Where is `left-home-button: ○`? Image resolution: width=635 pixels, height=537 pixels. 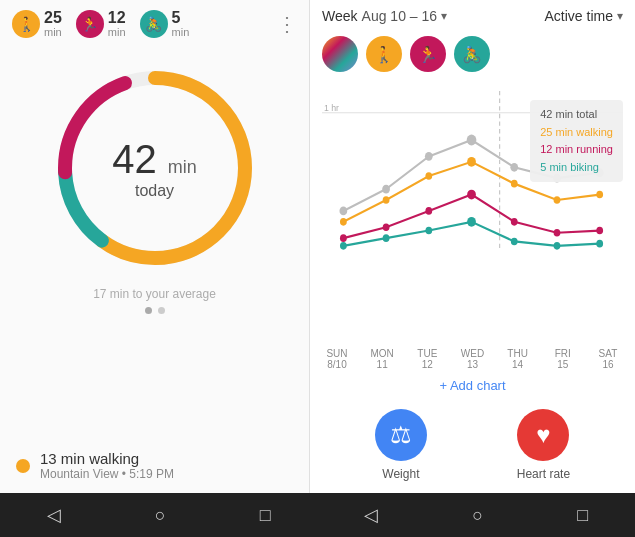
left-home-button: ○ is located at coordinates (160, 516).